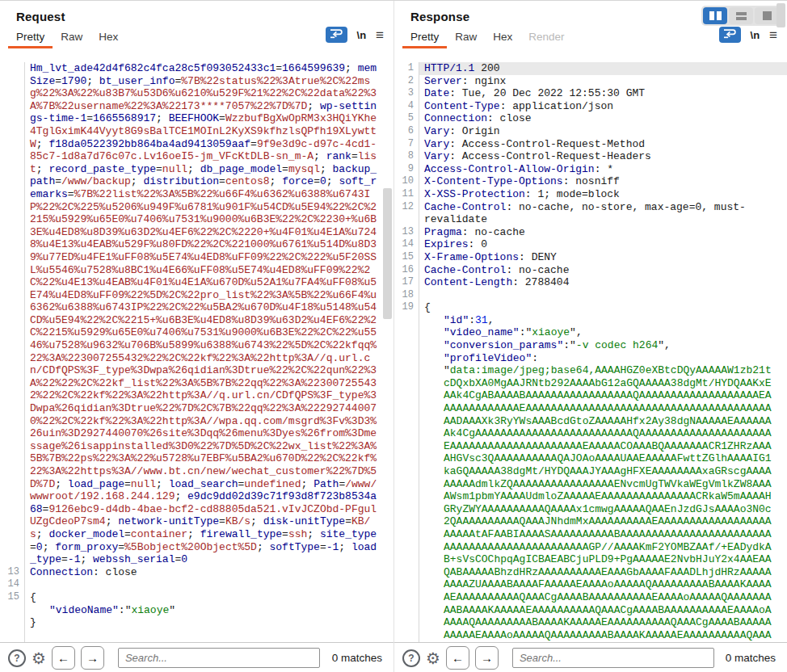 Image resolution: width=787 pixels, height=672 pixels. What do you see at coordinates (503, 37) in the screenshot?
I see `response-tab-hex: Hex` at bounding box center [503, 37].